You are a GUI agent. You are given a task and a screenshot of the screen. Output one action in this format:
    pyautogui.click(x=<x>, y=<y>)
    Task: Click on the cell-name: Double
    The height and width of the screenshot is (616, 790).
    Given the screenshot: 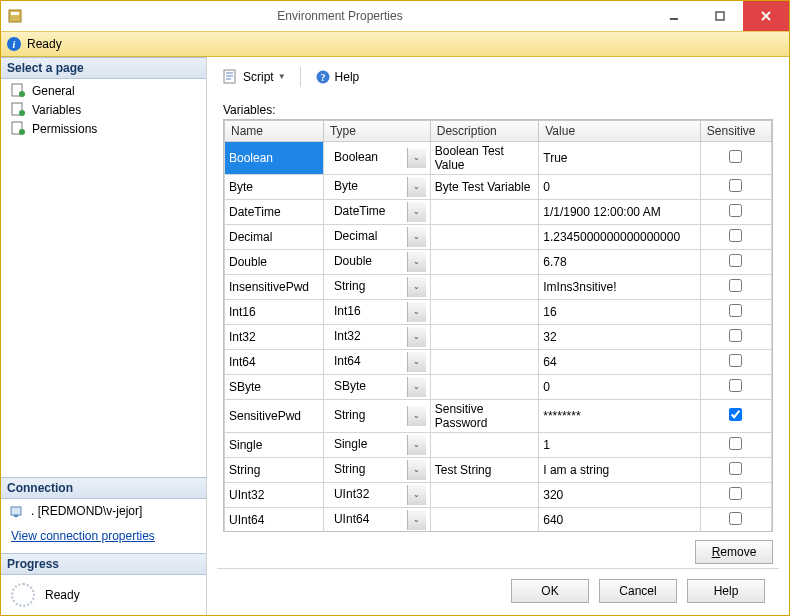 What is the action you would take?
    pyautogui.click(x=274, y=262)
    